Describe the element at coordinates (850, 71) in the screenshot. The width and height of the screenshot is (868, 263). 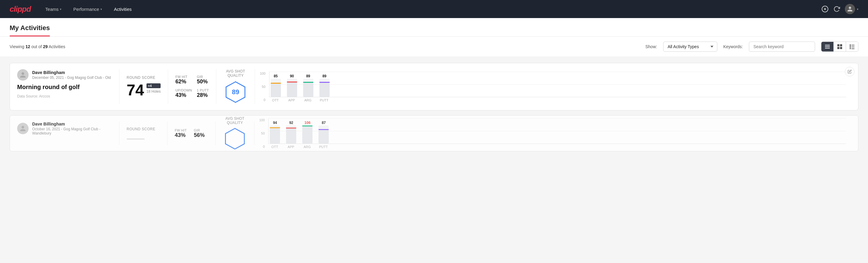
I see `edit-button` at that location.